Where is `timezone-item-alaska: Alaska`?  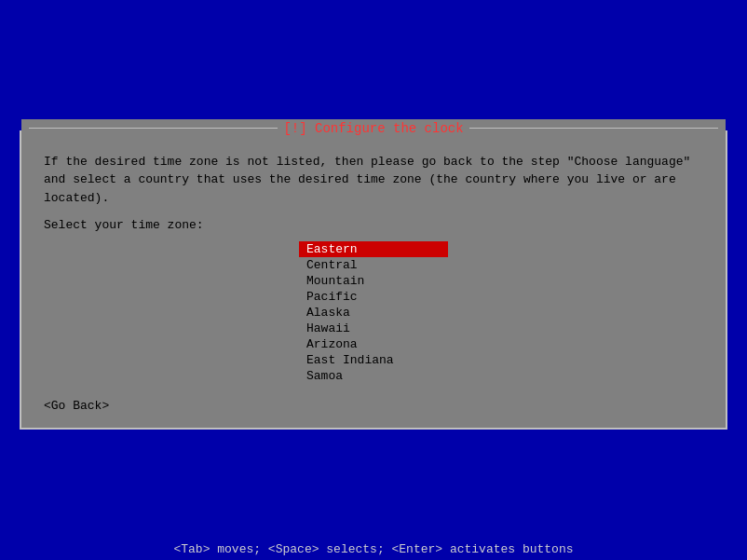 timezone-item-alaska: Alaska is located at coordinates (374, 313).